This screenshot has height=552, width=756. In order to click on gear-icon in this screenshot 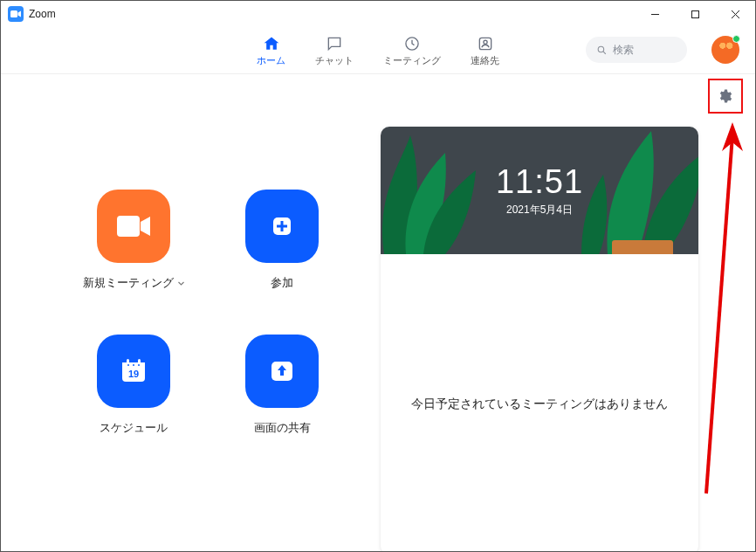, I will do `click(725, 96)`.